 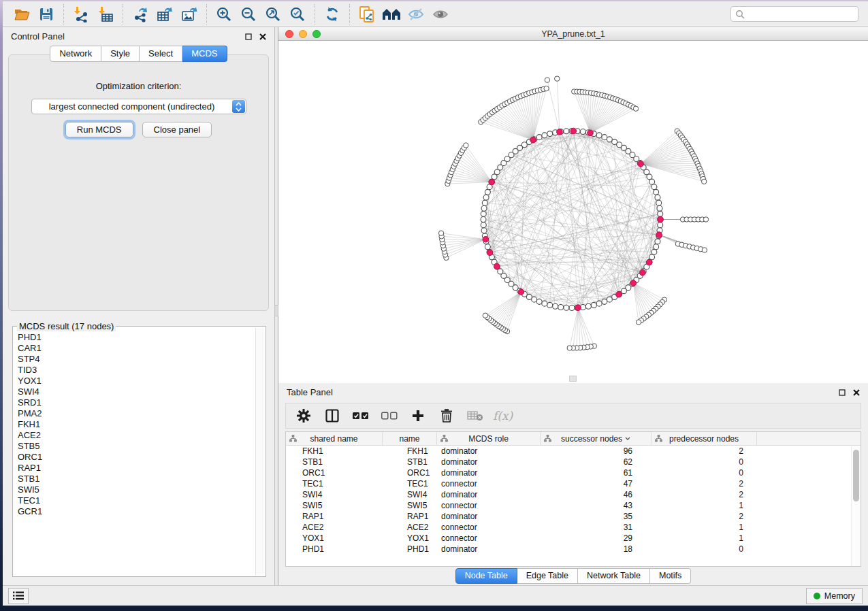 I want to click on table-row: RAP1RAP1dominator352, so click(x=573, y=516).